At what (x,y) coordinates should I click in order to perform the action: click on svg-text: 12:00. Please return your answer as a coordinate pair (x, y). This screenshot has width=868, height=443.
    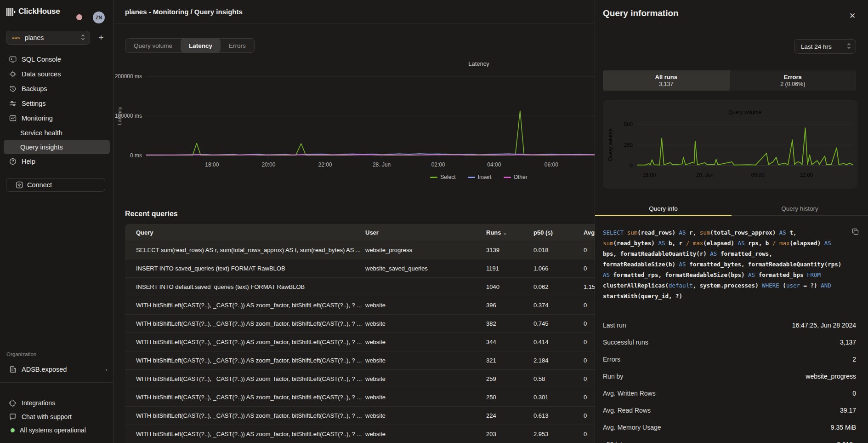
    Looking at the image, I should click on (807, 175).